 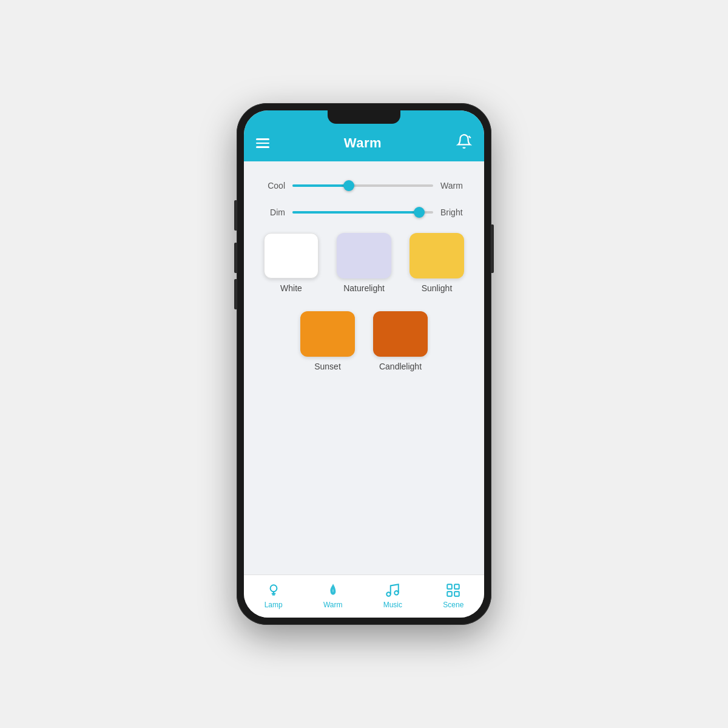 What do you see at coordinates (333, 605) in the screenshot?
I see `nav-label-warm: Warm` at bounding box center [333, 605].